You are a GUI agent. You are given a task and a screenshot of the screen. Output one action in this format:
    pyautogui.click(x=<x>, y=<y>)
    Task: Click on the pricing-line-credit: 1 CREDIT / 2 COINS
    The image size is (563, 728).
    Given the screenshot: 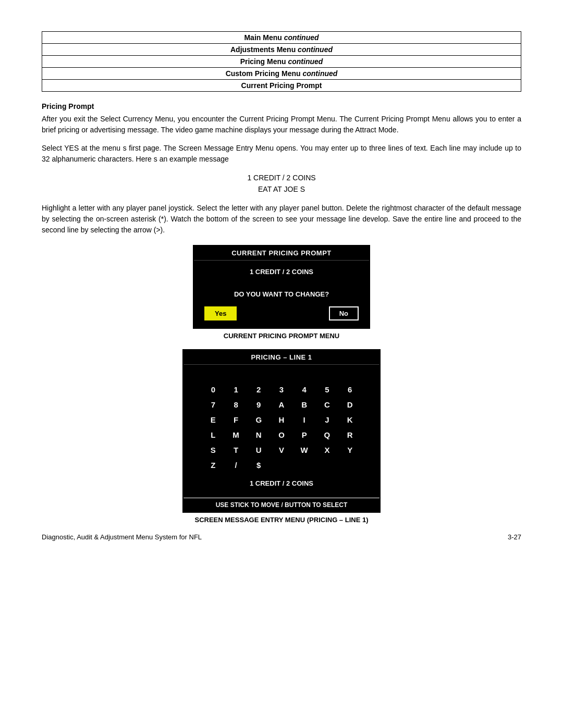 What is the action you would take?
    pyautogui.click(x=282, y=484)
    